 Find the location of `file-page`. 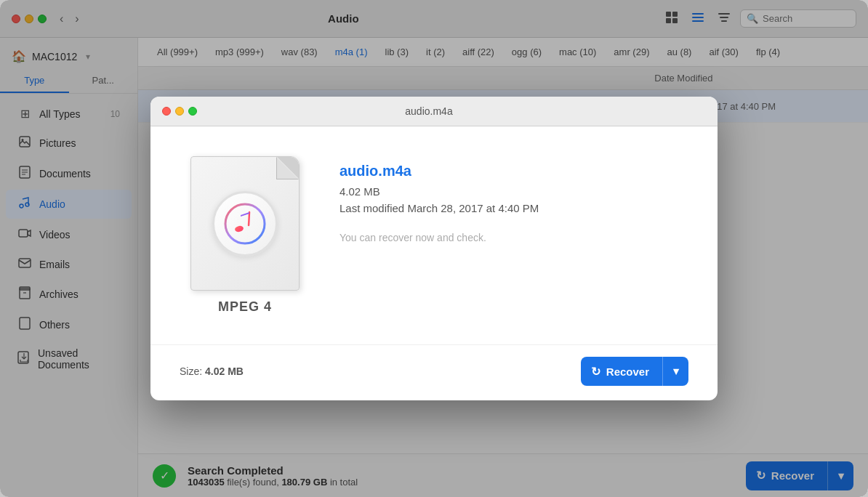

file-page is located at coordinates (245, 224).